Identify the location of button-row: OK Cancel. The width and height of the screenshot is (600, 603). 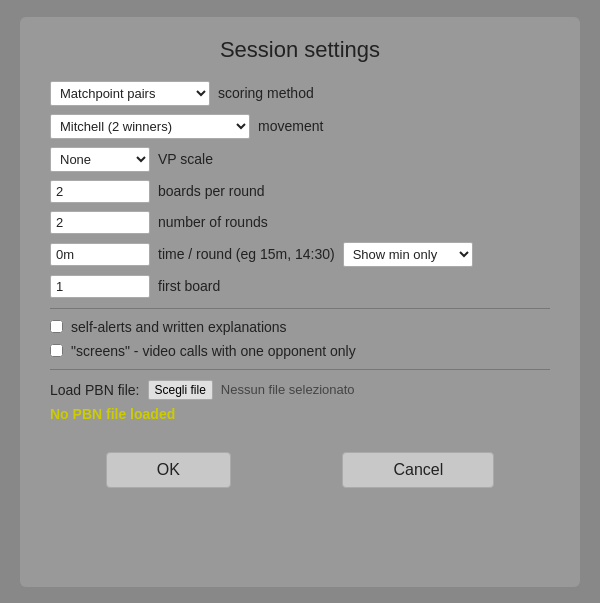
(300, 470).